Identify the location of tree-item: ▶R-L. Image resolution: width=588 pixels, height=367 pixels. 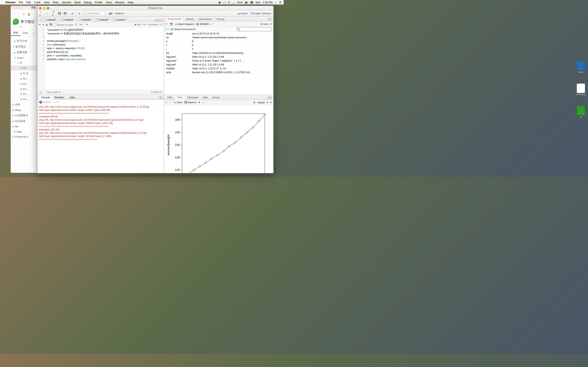
(24, 84).